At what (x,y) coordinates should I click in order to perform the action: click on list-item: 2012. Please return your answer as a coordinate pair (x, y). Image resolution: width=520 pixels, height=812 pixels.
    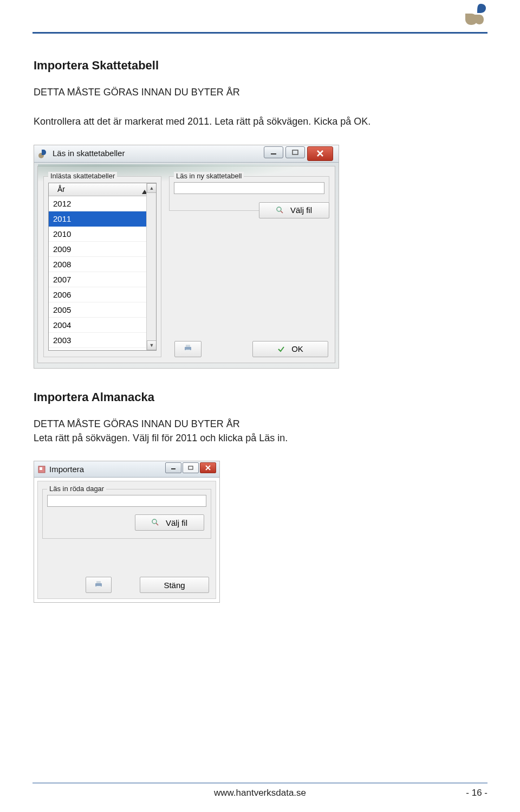
    Looking at the image, I should click on (98, 204).